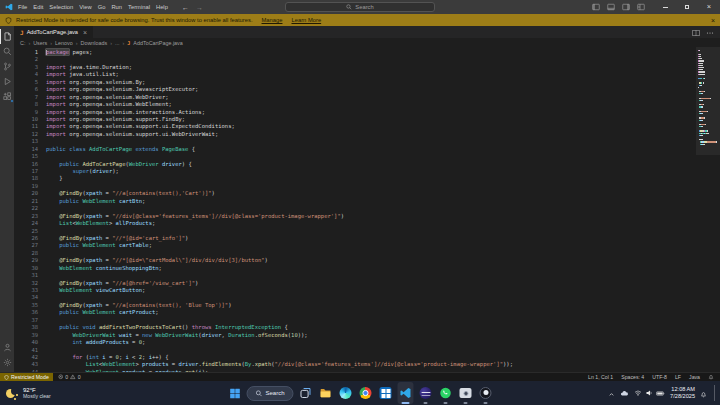  Describe the element at coordinates (367, 358) in the screenshot. I see `code-line: 42 for (int i = 0; i < 2; i++) {` at that location.